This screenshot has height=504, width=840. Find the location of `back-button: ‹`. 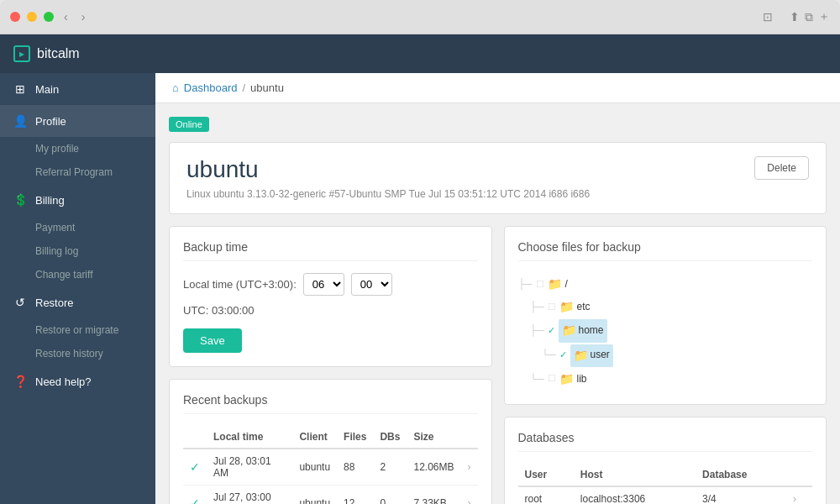

back-button: ‹ is located at coordinates (66, 17).